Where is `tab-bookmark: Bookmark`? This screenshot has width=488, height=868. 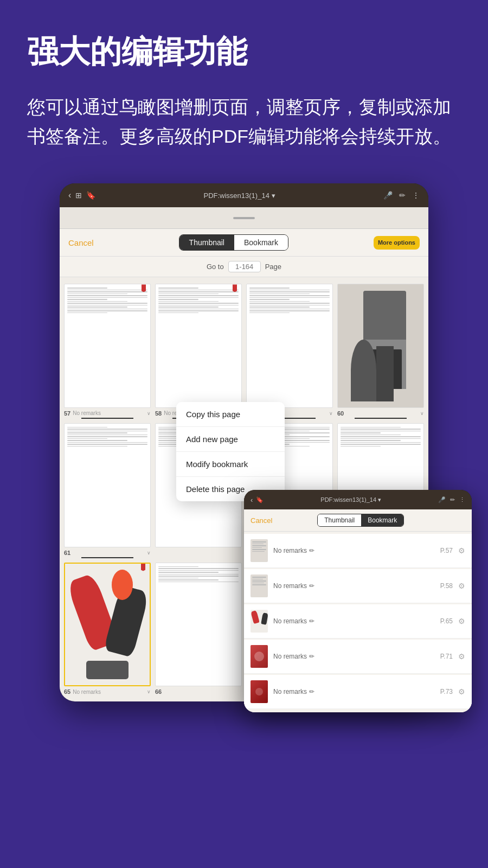
tab-bookmark: Bookmark is located at coordinates (261, 242).